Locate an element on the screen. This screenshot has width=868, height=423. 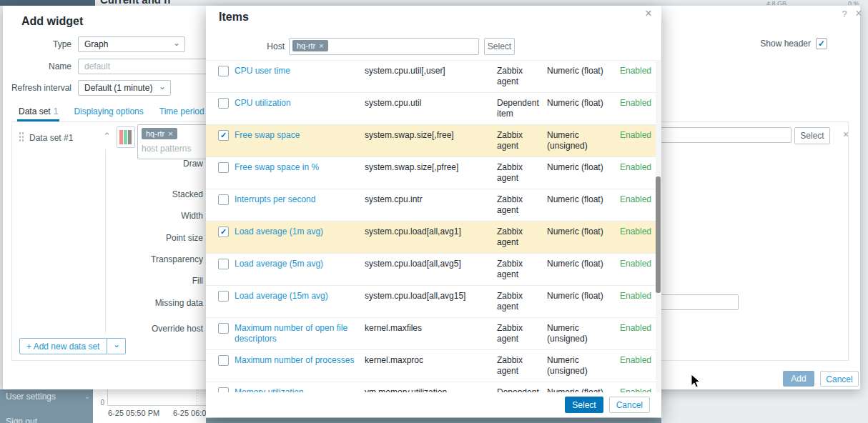
color-swatch is located at coordinates (126, 137).